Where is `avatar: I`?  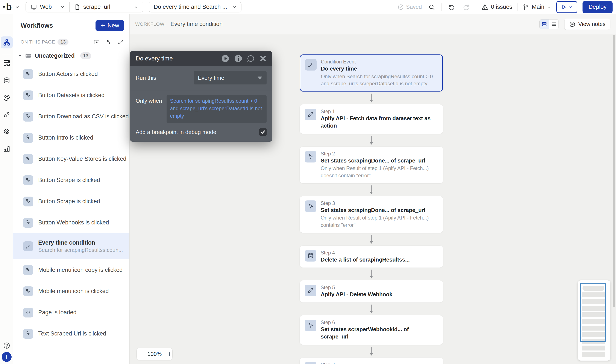
avatar: I is located at coordinates (7, 357).